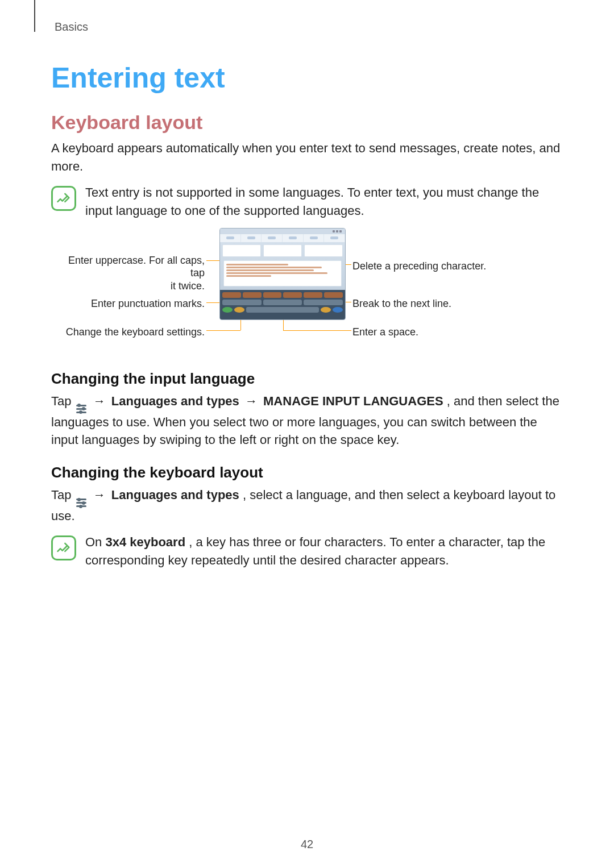 This screenshot has width=614, height=868. What do you see at coordinates (35, 16) in the screenshot?
I see `header-rule` at bounding box center [35, 16].